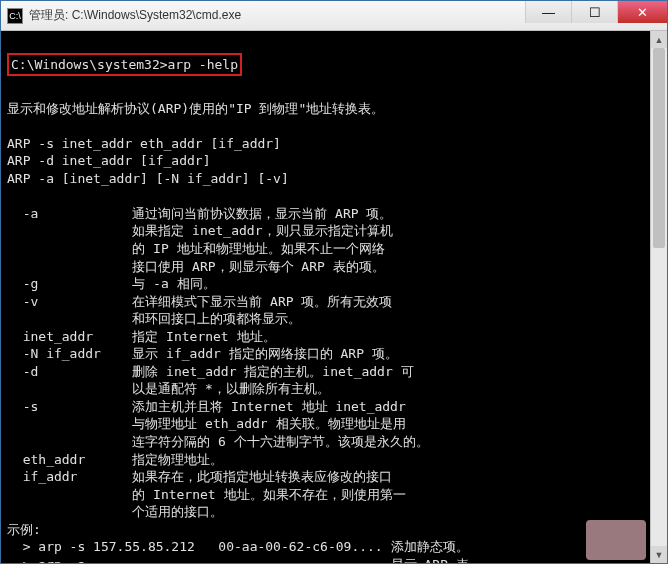 The height and width of the screenshot is (564, 668). Describe the element at coordinates (216, 318) in the screenshot. I see `option-desc: 和环回接口上的项都将显示。` at that location.